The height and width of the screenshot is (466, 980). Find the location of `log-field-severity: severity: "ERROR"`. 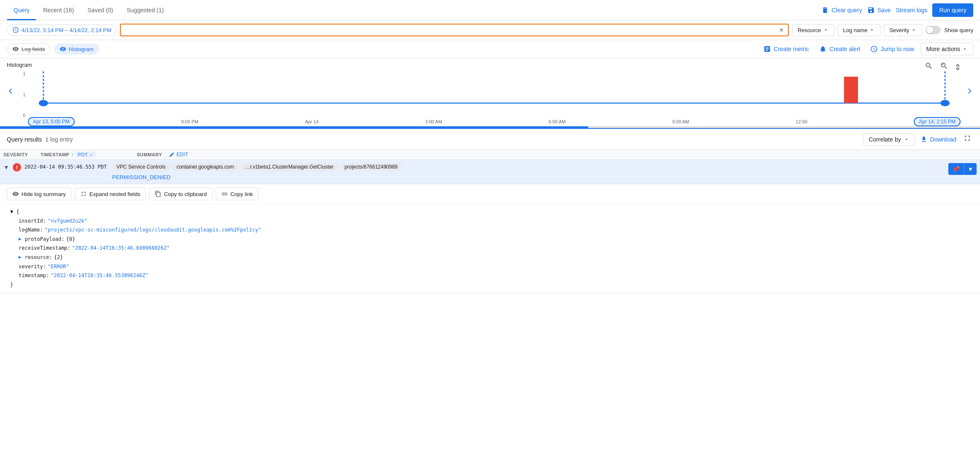

log-field-severity: severity: "ERROR" is located at coordinates (494, 267).